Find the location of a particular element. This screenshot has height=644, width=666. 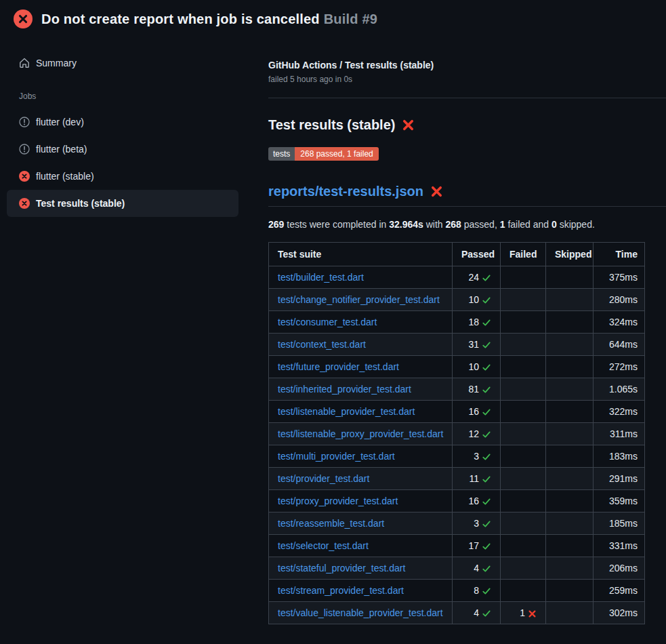

passed-count: 12 is located at coordinates (474, 434).